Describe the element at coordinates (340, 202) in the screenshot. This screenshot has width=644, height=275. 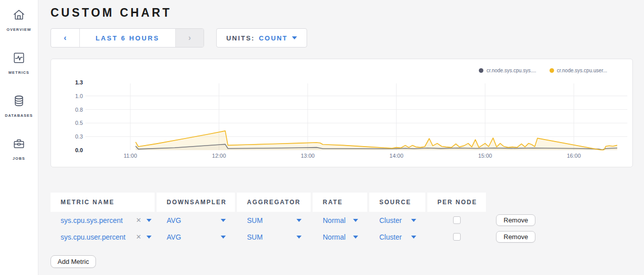
I see `col-header-rate: RATE` at that location.